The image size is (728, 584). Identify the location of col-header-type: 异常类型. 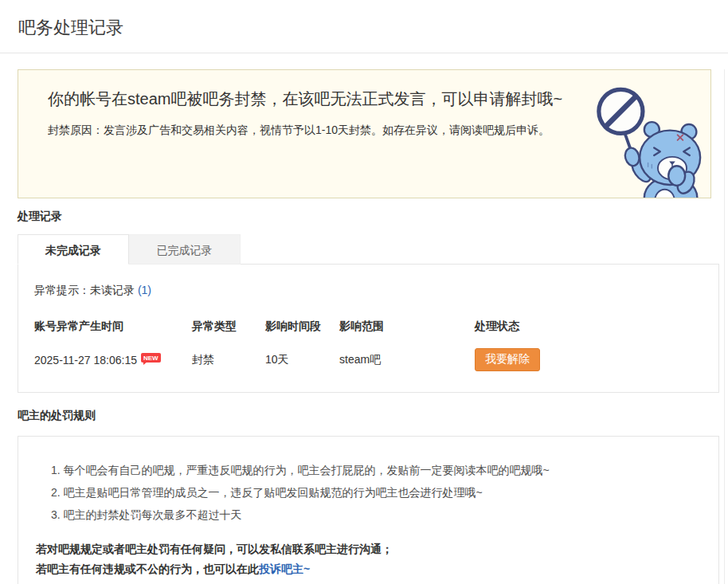
(229, 327).